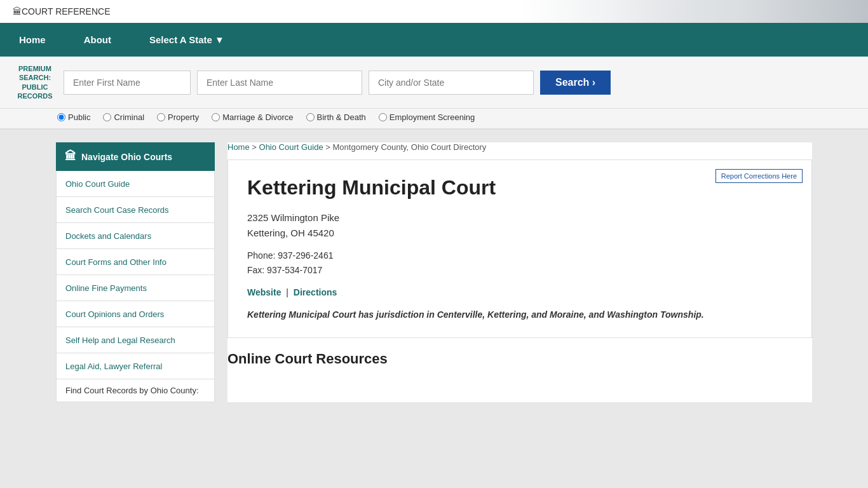 The image size is (868, 488). Describe the element at coordinates (123, 117) in the screenshot. I see `radio-criminal: Criminal` at that location.